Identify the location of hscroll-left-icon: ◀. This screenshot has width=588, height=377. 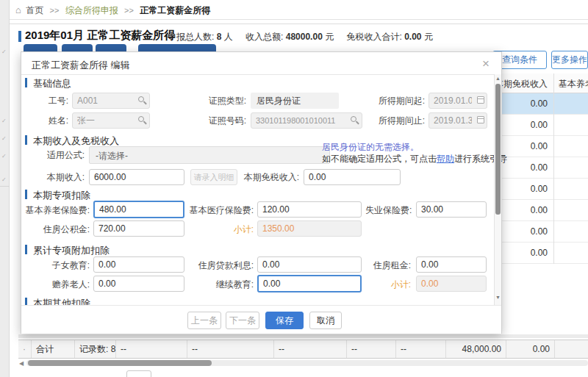
(21, 363).